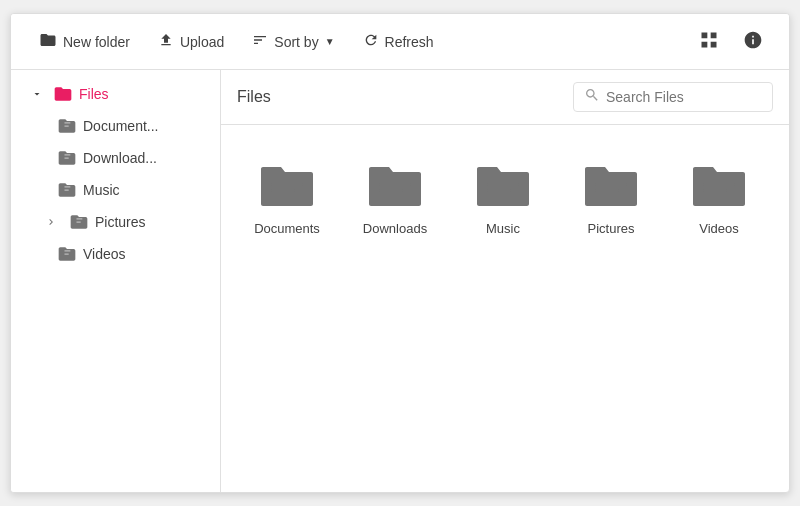 The height and width of the screenshot is (506, 800). What do you see at coordinates (287, 228) in the screenshot?
I see `documents-folder-label: Documents` at bounding box center [287, 228].